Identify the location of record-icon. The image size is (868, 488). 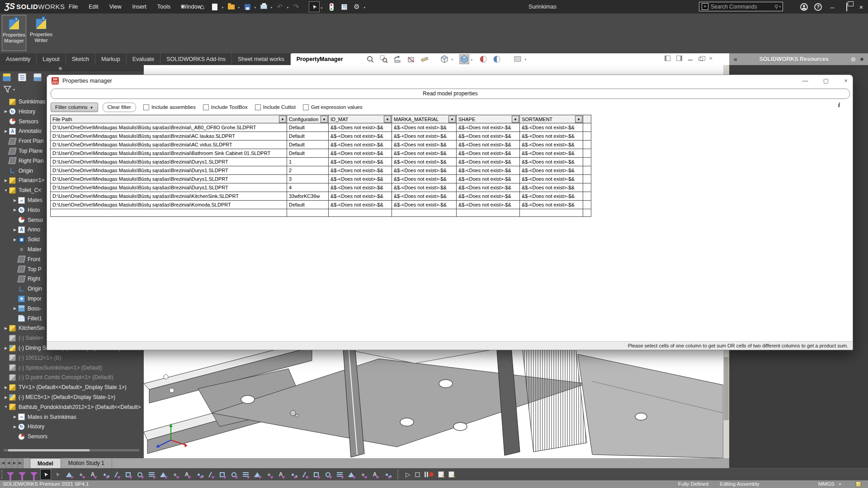
(429, 474).